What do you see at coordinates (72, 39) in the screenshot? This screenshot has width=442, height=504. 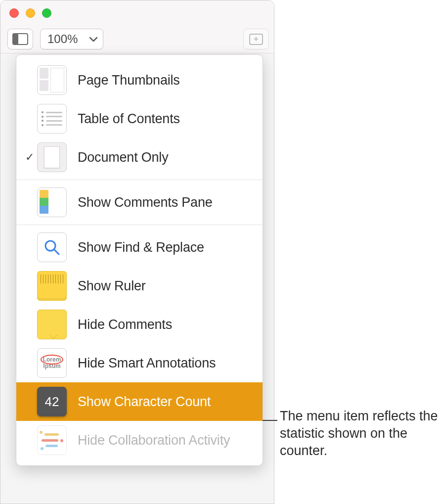 I see `zoom-dropdown: 100%` at bounding box center [72, 39].